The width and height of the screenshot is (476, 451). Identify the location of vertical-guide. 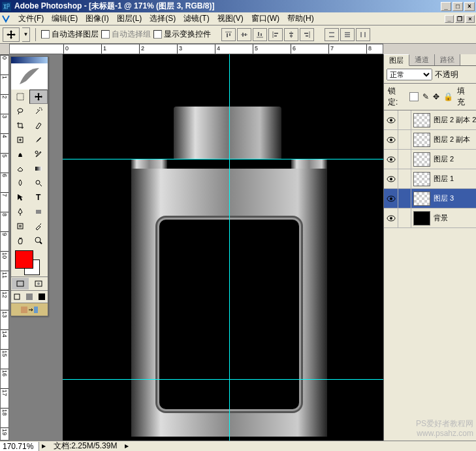
(230, 247).